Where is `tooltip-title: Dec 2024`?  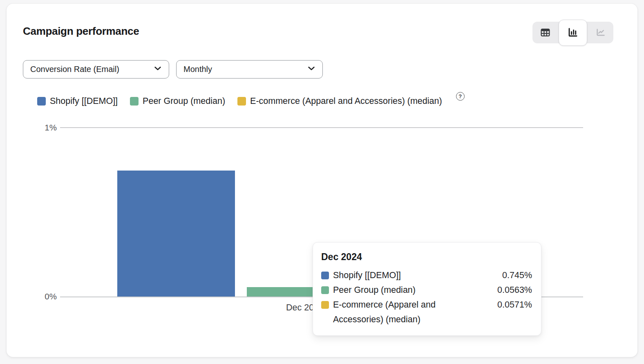 tooltip-title: Dec 2024 is located at coordinates (427, 257).